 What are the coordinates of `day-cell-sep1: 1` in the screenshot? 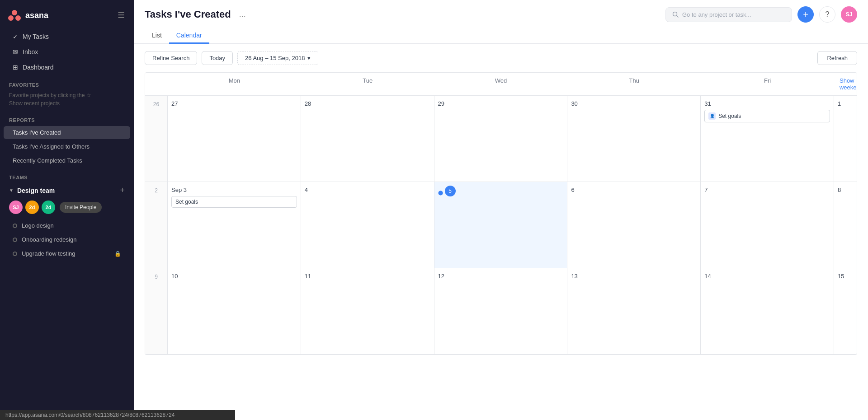 It's located at (845, 139).